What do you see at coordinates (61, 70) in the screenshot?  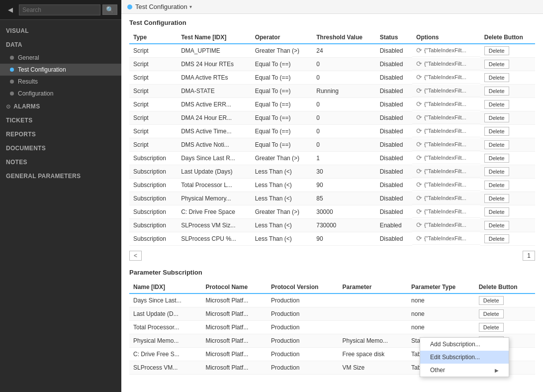 I see `sidebar-item-test-configuration: Test Configuration` at bounding box center [61, 70].